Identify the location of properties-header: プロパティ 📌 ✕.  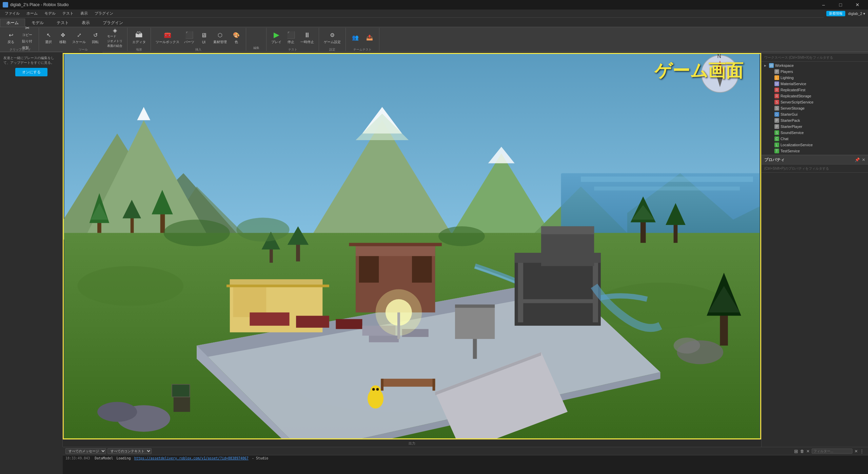
(815, 160).